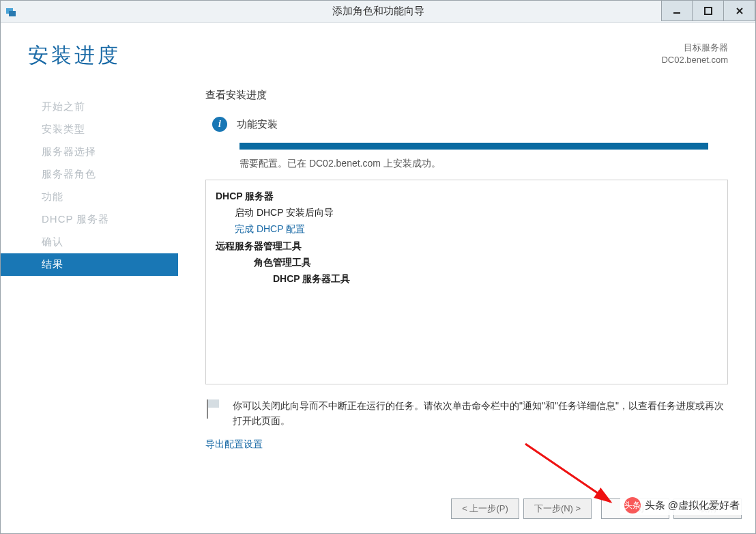  I want to click on sidebar-item-features: 功能, so click(106, 197).